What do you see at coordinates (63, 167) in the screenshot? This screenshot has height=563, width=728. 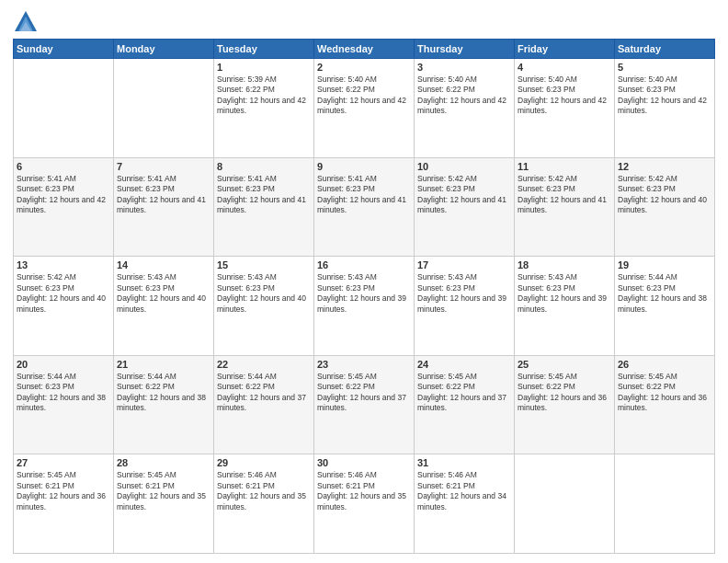 I see `day-number: 6` at bounding box center [63, 167].